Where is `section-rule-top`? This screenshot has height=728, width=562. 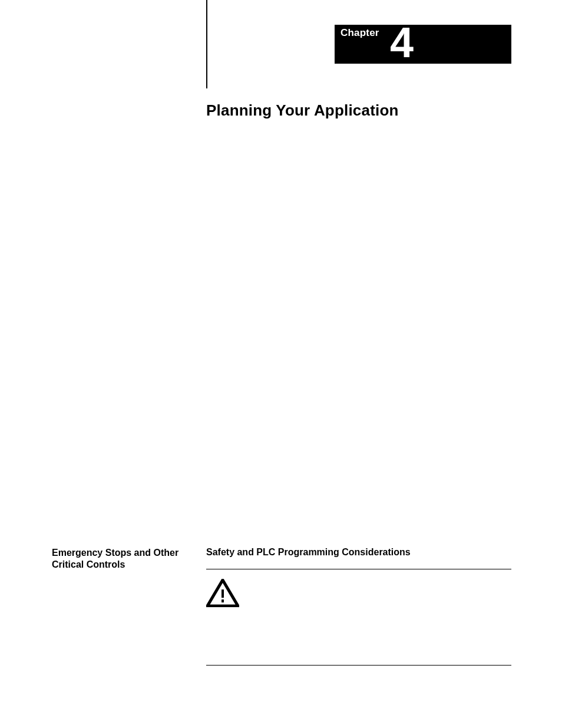
section-rule-top is located at coordinates (359, 569).